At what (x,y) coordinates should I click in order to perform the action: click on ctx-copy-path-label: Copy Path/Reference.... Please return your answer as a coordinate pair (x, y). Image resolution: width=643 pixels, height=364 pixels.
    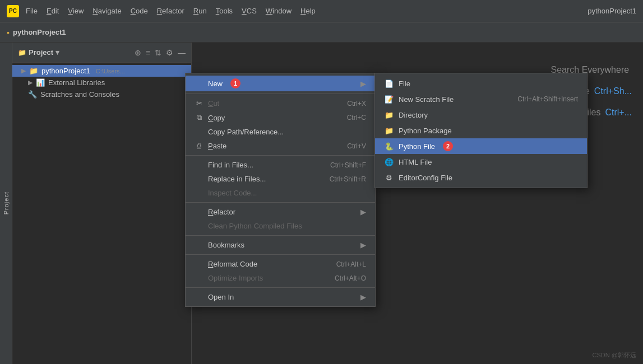
    Looking at the image, I should click on (246, 132).